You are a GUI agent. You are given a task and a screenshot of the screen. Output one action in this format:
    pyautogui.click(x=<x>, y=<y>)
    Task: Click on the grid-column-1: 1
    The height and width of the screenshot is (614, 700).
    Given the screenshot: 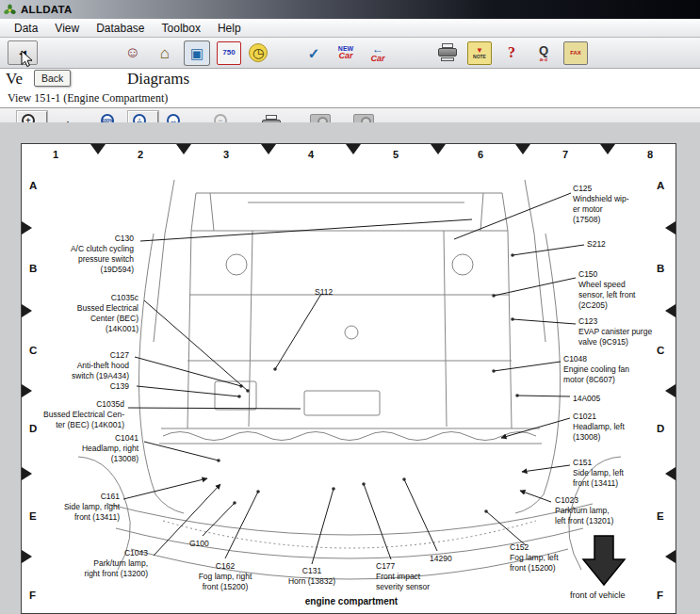 What is the action you would take?
    pyautogui.click(x=56, y=154)
    